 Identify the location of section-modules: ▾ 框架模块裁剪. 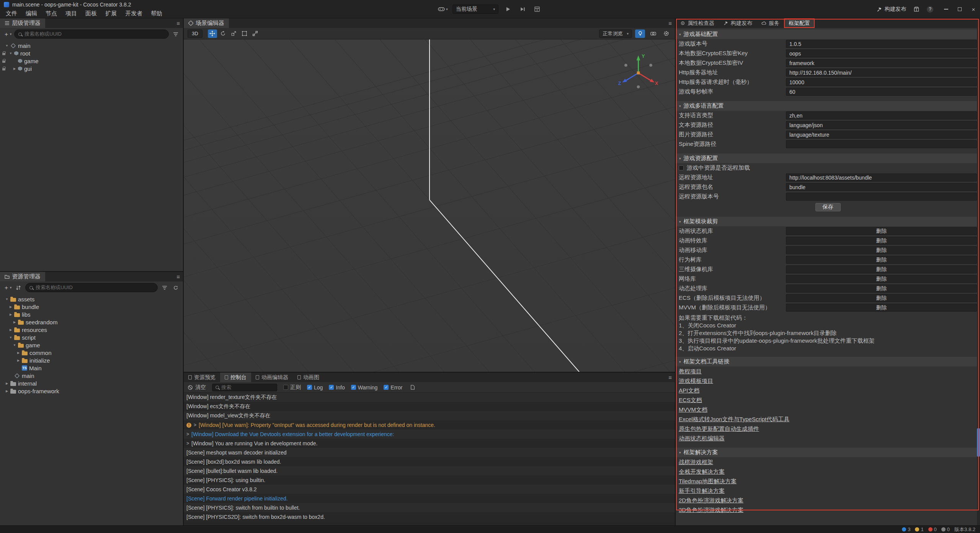
(828, 221).